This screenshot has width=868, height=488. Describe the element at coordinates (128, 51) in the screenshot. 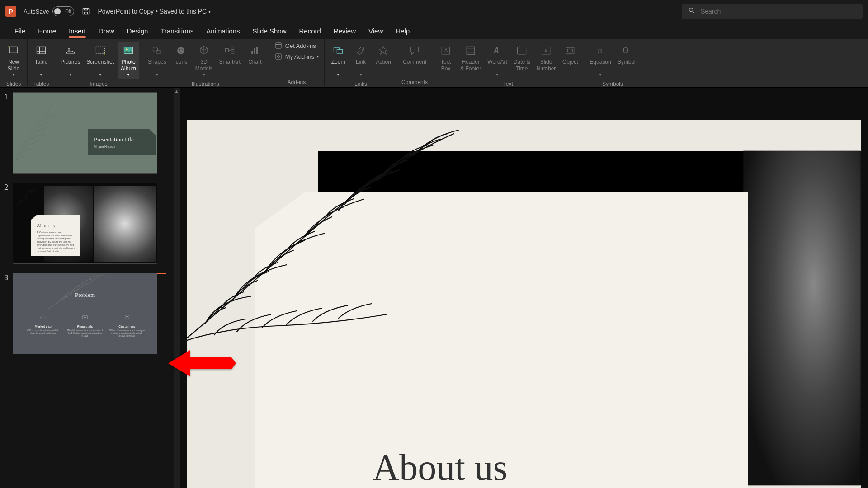

I see `photo-album-icon` at that location.